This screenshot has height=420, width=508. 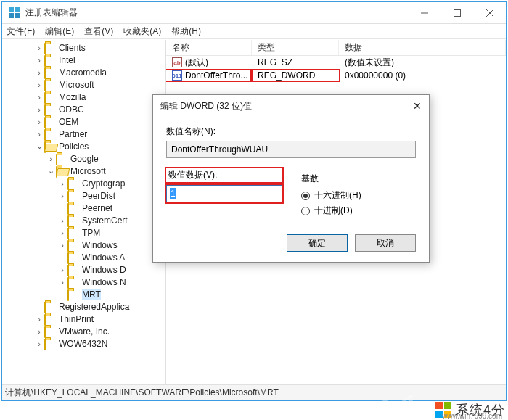 What do you see at coordinates (331, 196) in the screenshot?
I see `radio-hex: 十六进制(H)` at bounding box center [331, 196].